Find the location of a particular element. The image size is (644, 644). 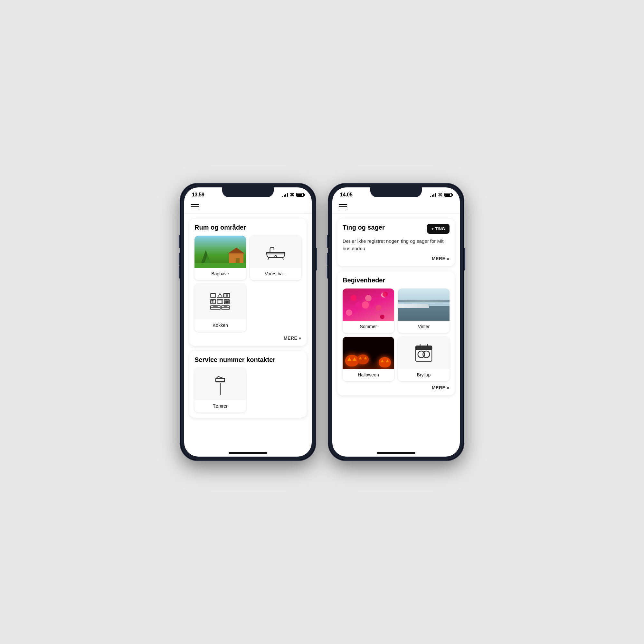

hammer-icon is located at coordinates (220, 384).